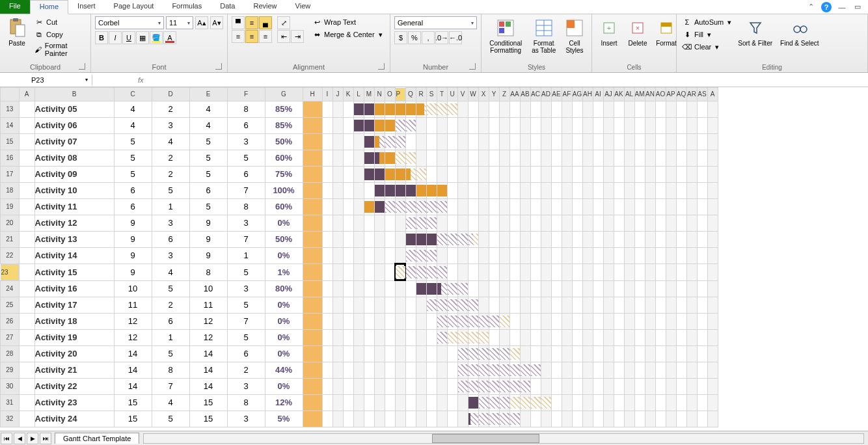 The width and height of the screenshot is (868, 445). Describe the element at coordinates (170, 337) in the screenshot. I see `cell: 1` at that location.